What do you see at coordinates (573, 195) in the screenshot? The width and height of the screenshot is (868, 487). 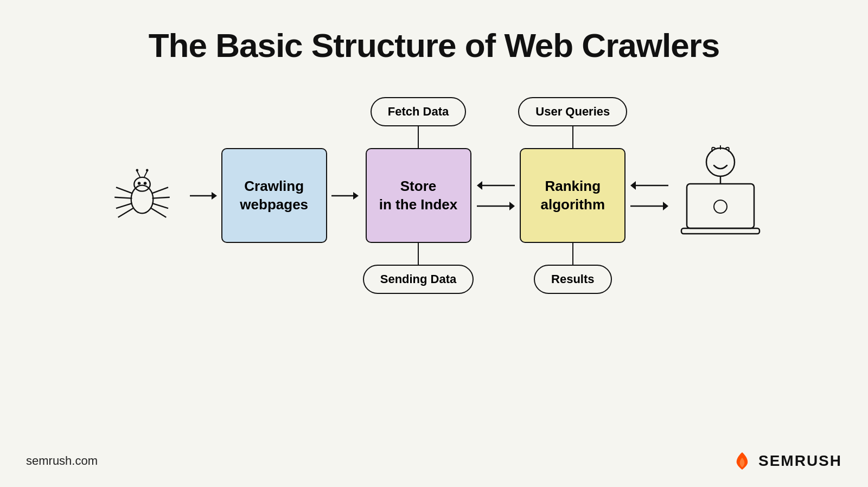 I see `ranking-algorithm-box: Ranking algorithm` at bounding box center [573, 195].